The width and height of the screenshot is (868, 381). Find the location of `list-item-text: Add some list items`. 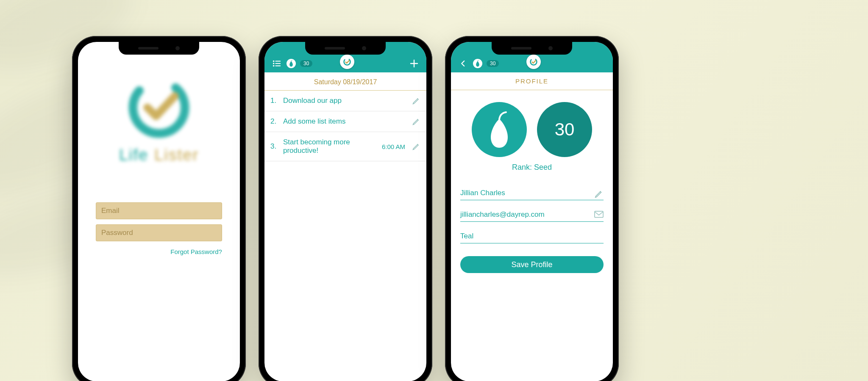

list-item-text: Add some list items is located at coordinates (345, 121).